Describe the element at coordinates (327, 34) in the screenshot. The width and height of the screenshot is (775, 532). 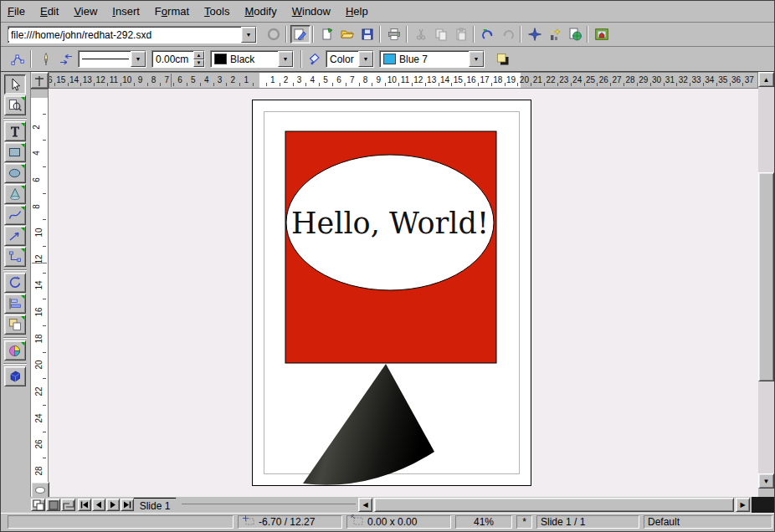
I see `new-doc-button` at that location.